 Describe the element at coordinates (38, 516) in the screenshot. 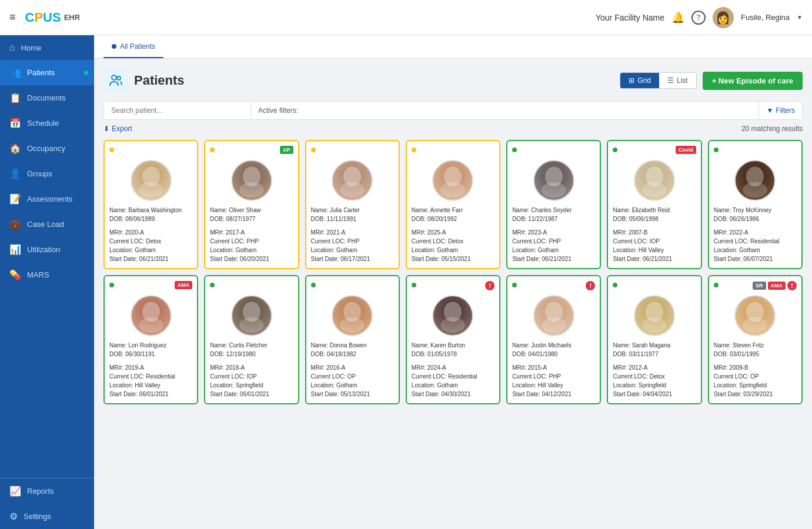

I see `sidebar-label-settings: Settings` at that location.